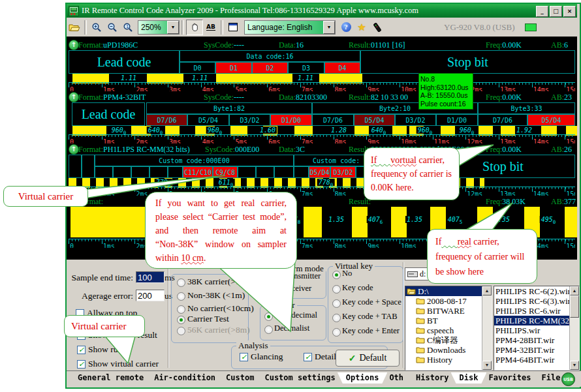 The height and width of the screenshot is (392, 581). I want to click on vkey-tab-radio, so click(337, 318).